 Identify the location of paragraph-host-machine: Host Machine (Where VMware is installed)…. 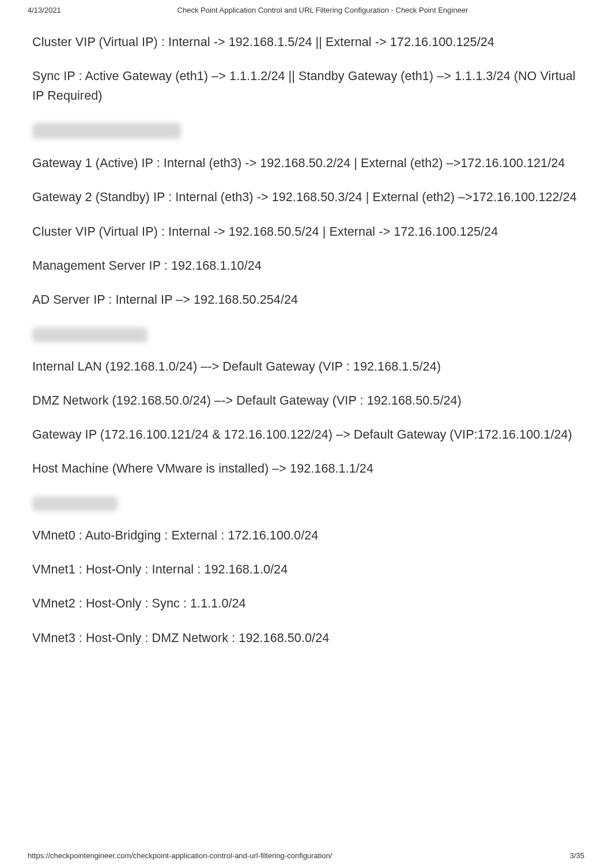
(306, 469).